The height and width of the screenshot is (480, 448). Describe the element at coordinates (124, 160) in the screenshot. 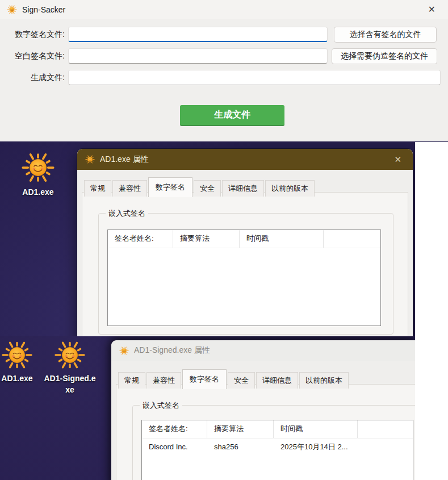

I see `dialog-title: AD1.exe 属性` at that location.